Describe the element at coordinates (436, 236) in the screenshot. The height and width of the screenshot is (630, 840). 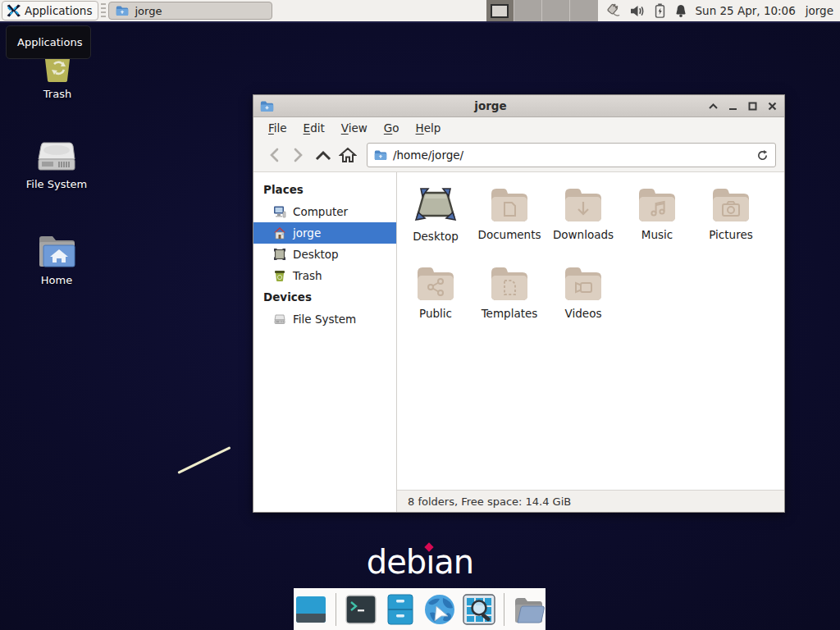
I see `file-label: Desktop` at that location.